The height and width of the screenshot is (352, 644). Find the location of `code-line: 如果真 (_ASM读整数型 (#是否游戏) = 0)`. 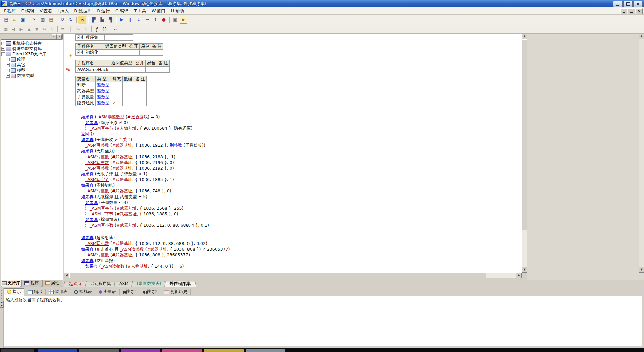

code-line: 如果真 (_ASM读整数型 (#是否游戏) = 0) is located at coordinates (293, 117).